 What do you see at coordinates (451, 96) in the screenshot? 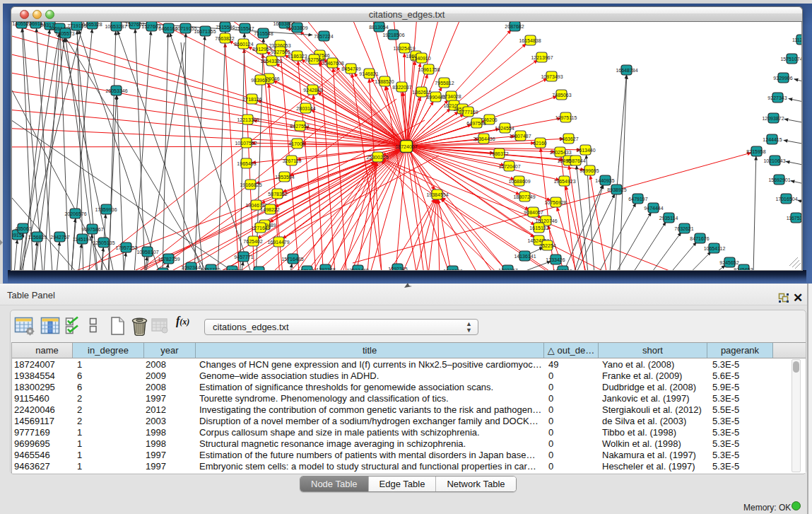
I see `svg-text: 9734028` at bounding box center [451, 96].